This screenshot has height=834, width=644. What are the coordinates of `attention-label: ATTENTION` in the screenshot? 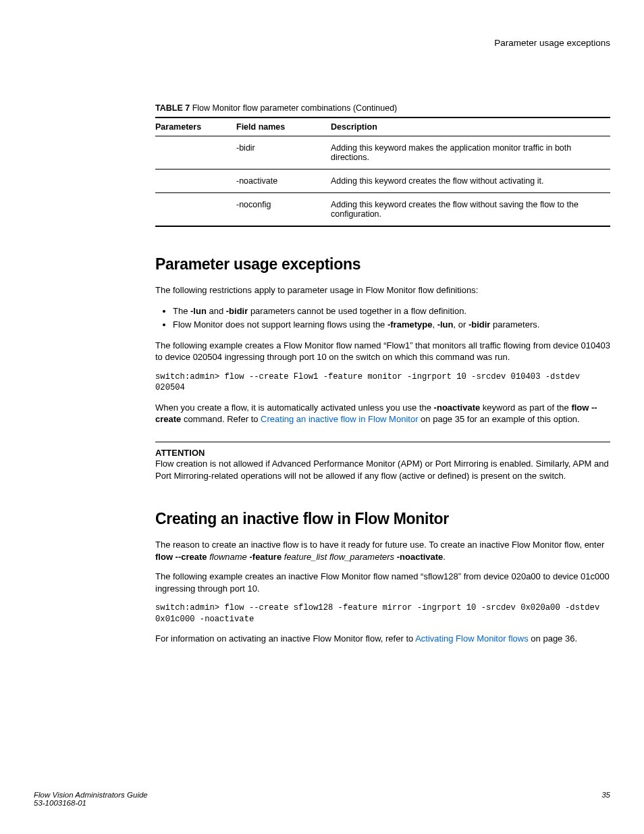 It's located at (383, 452).